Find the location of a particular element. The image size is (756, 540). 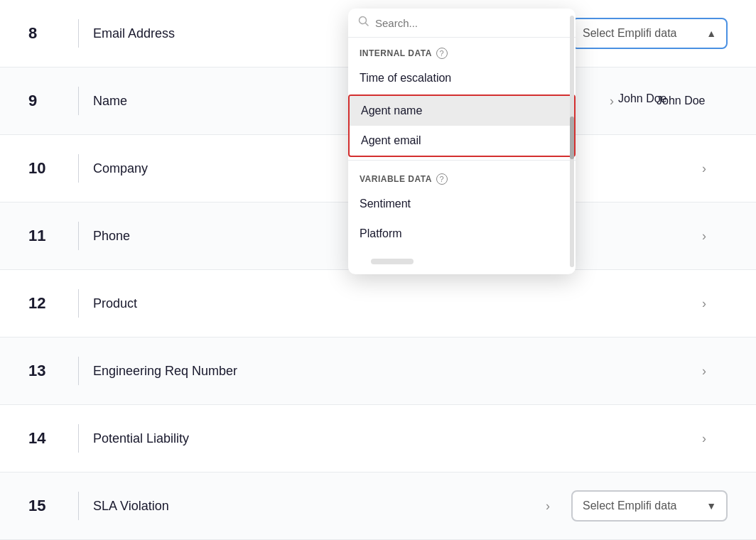

row-label: Potential Liability is located at coordinates (387, 439).